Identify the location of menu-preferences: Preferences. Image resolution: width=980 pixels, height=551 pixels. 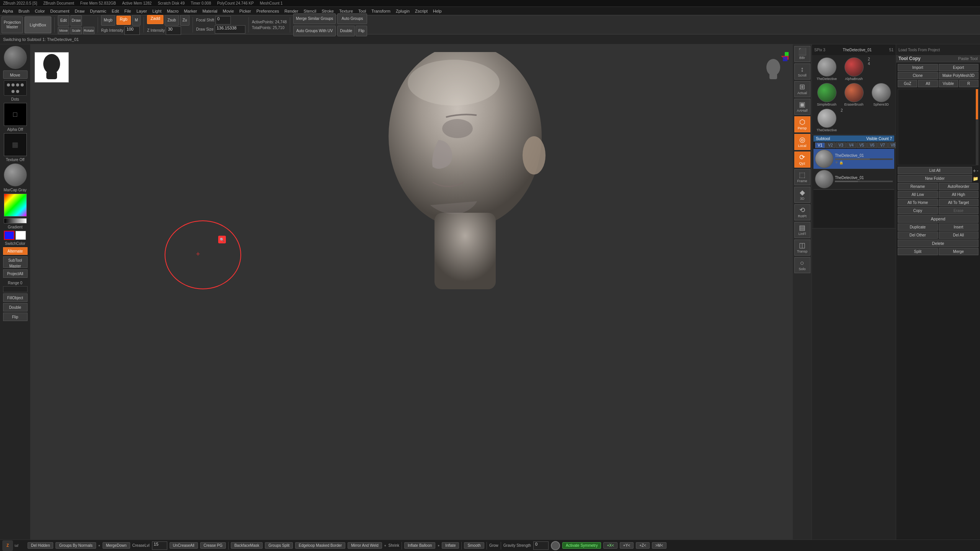
(268, 11).